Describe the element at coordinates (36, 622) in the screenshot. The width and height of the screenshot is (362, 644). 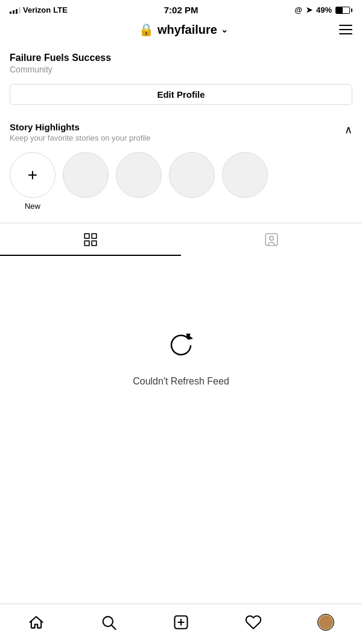
I see `nav-home` at that location.